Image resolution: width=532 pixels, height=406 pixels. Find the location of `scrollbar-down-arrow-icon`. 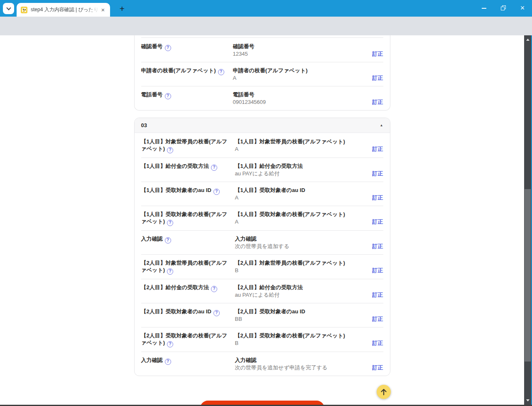

scrollbar-down-arrow-icon is located at coordinates (528, 401).